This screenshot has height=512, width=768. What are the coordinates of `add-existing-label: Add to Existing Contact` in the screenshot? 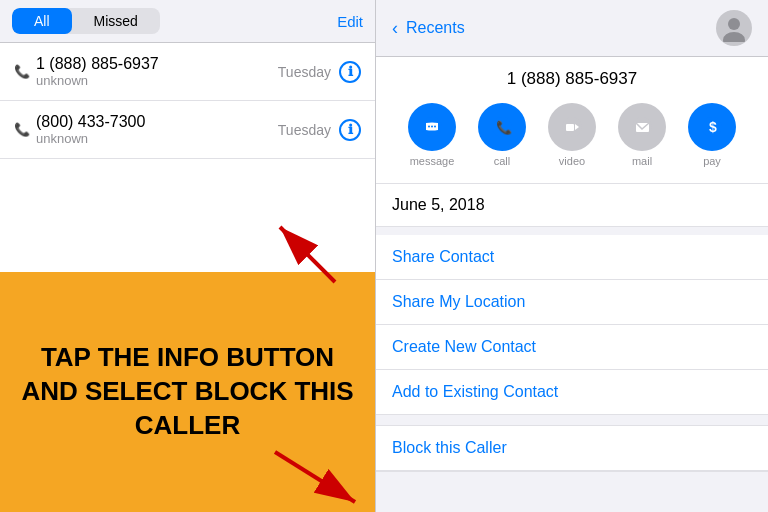 It's located at (475, 392).